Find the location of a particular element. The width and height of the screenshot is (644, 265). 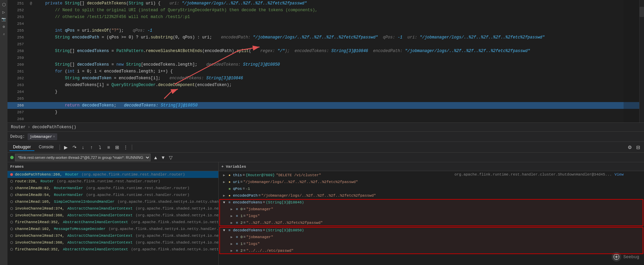

list-item: channelRead0:54, RouterHandler (org.apac… is located at coordinates (113, 195).